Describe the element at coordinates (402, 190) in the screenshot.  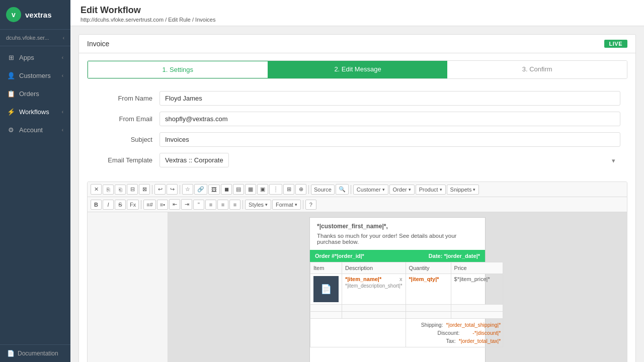
I see `tb-order-dropdown: Order` at that location.